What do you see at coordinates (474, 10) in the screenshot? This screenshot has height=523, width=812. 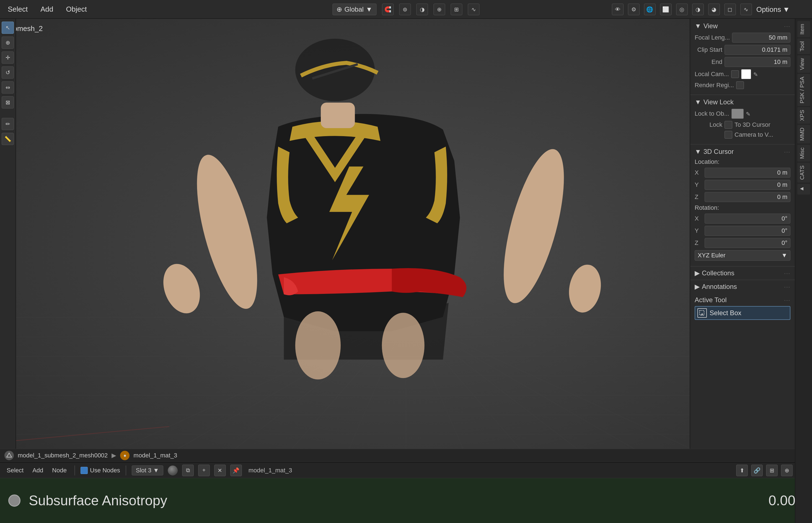 I see `pie-menu-icon: ∿` at bounding box center [474, 10].